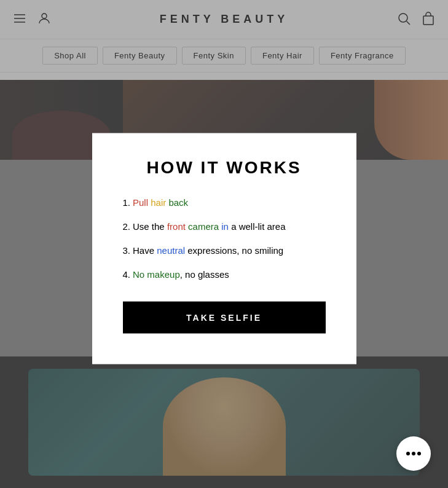 The image size is (448, 488). I want to click on step-3-number: 3., so click(127, 251).